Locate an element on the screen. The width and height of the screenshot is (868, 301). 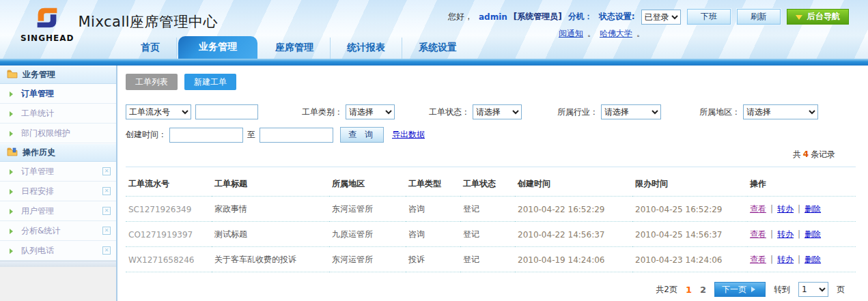
cell-title: 关于客车乱收费的投诉 is located at coordinates (270, 259).